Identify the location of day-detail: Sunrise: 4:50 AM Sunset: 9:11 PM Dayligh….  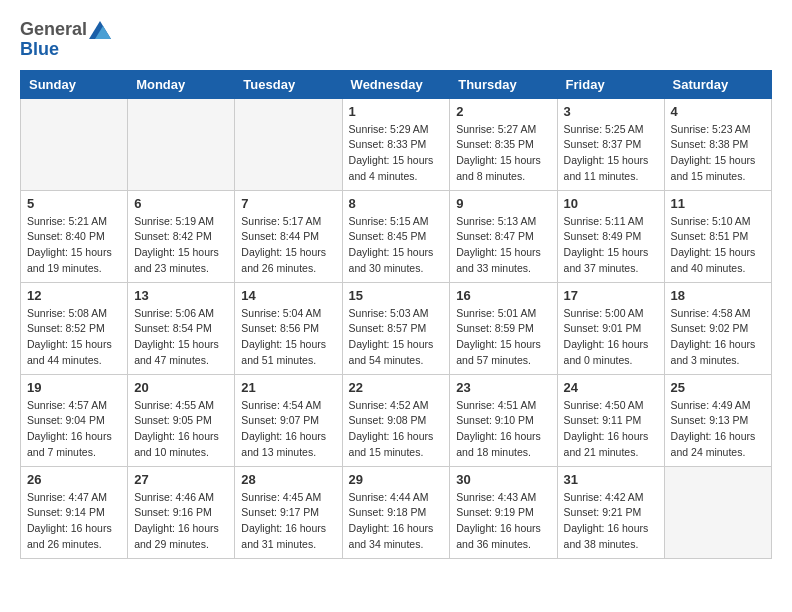
(611, 430).